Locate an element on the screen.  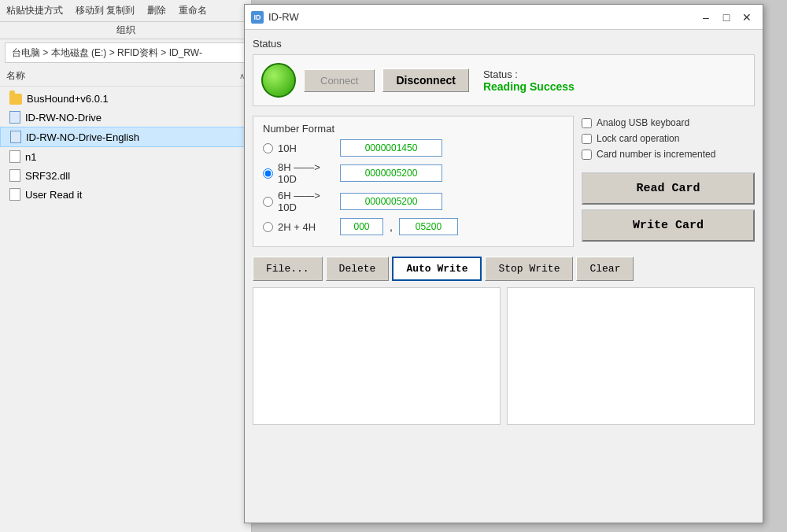
input-6h is located at coordinates (391, 201).